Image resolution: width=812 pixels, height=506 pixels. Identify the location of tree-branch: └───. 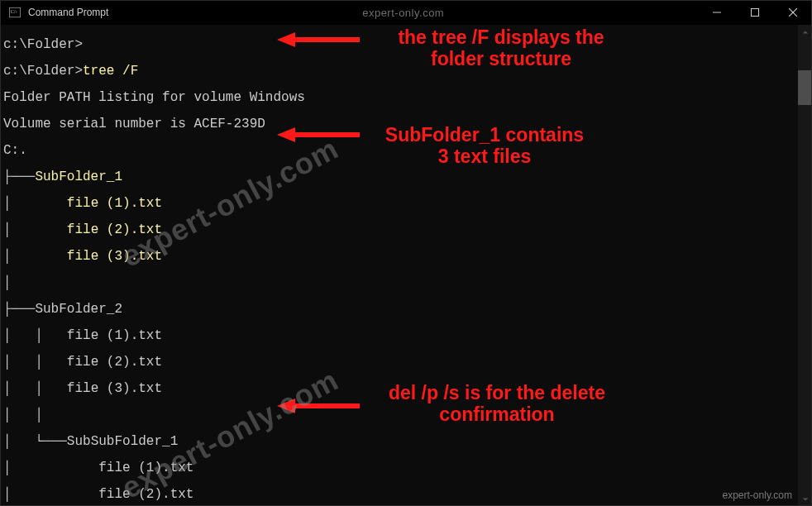
(50, 442).